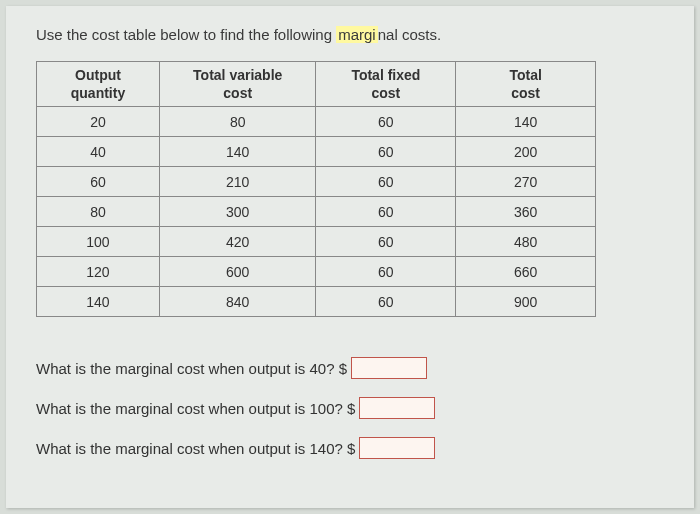 This screenshot has width=700, height=514. I want to click on table-row: 140 840 60 900, so click(316, 302).